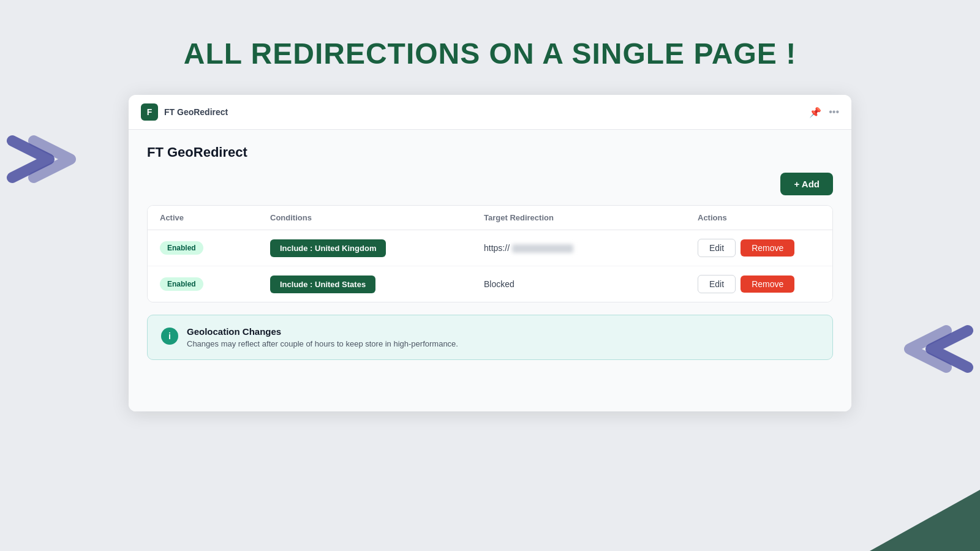 The height and width of the screenshot is (551, 980). What do you see at coordinates (377, 218) in the screenshot?
I see `column-conditions: Conditions` at bounding box center [377, 218].